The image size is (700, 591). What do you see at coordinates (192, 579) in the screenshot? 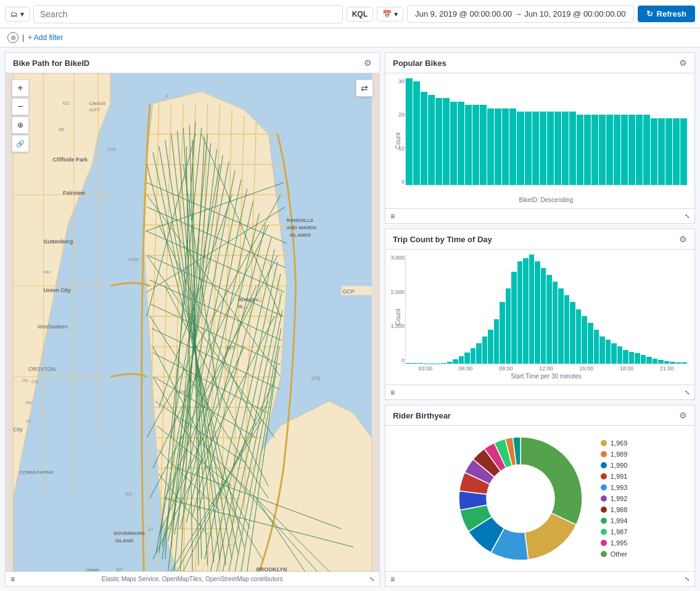
I see `map-attribution: Elastic Maps Service, OpenMapTiles, Open…` at bounding box center [192, 579].